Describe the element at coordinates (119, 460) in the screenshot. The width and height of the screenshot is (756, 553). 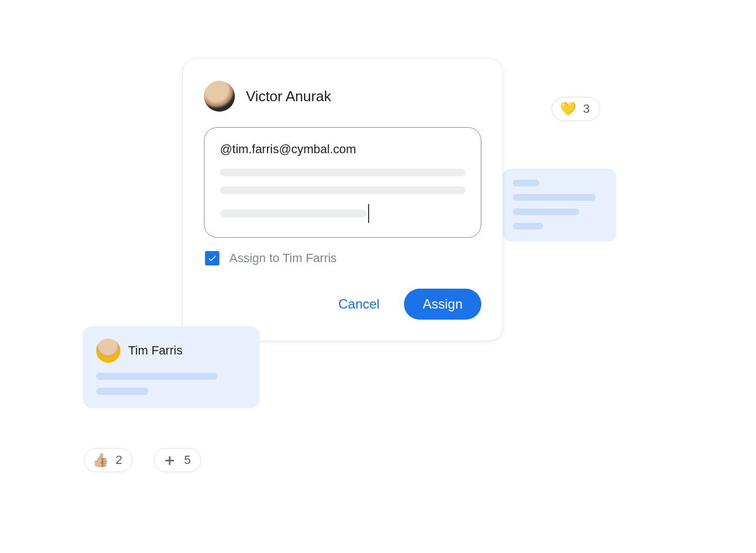
I see `reaction-count: 2` at that location.